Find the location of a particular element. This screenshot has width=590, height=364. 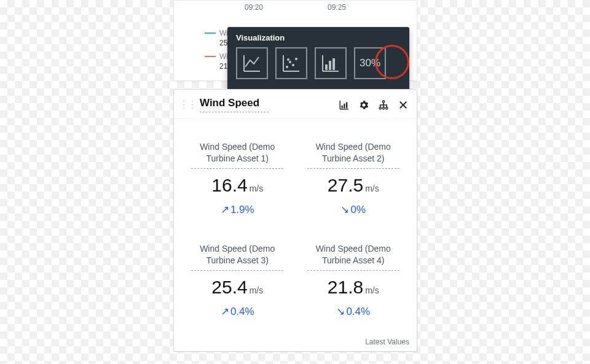

trend-percent: 0% is located at coordinates (358, 210).